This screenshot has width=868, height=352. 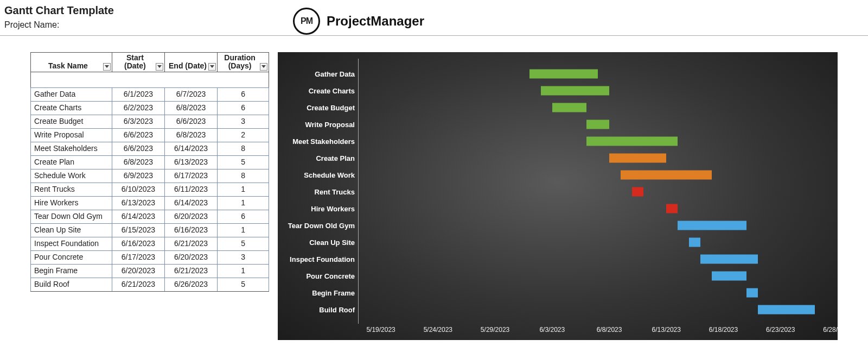 I want to click on cell-start: 6/20/2023, so click(x=138, y=271).